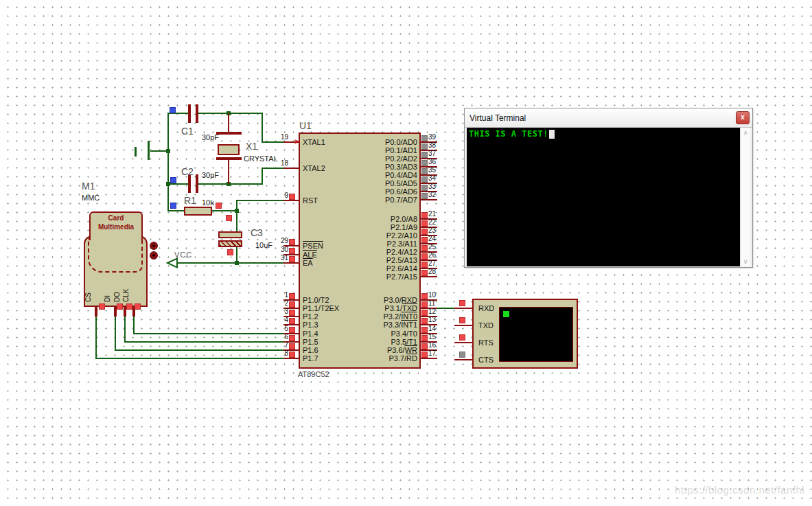 The width and height of the screenshot is (812, 506). I want to click on vterm-pin-rts, so click(463, 343).